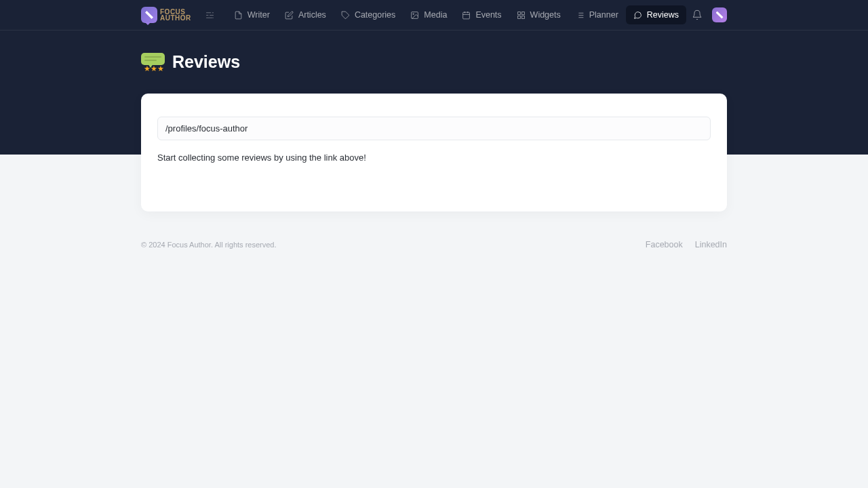 This screenshot has height=488, width=868. Describe the element at coordinates (545, 15) in the screenshot. I see `nav-label: Widgets` at that location.